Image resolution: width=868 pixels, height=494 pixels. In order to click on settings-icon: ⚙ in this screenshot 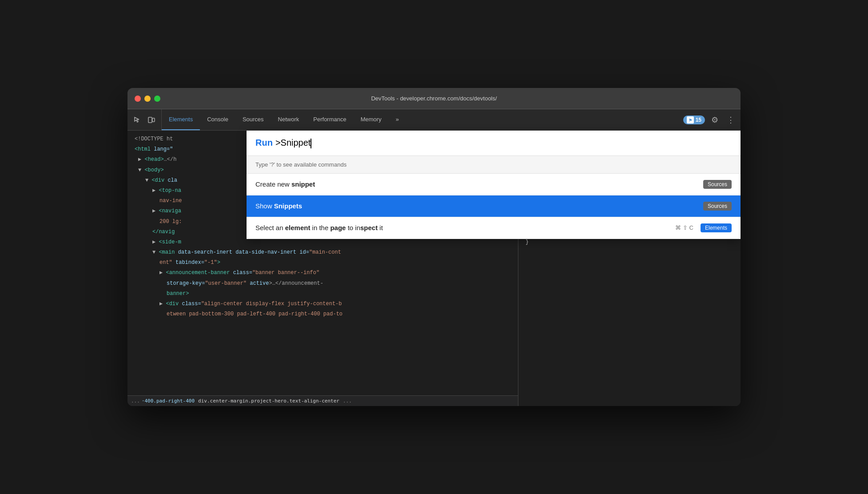, I will do `click(715, 120)`.